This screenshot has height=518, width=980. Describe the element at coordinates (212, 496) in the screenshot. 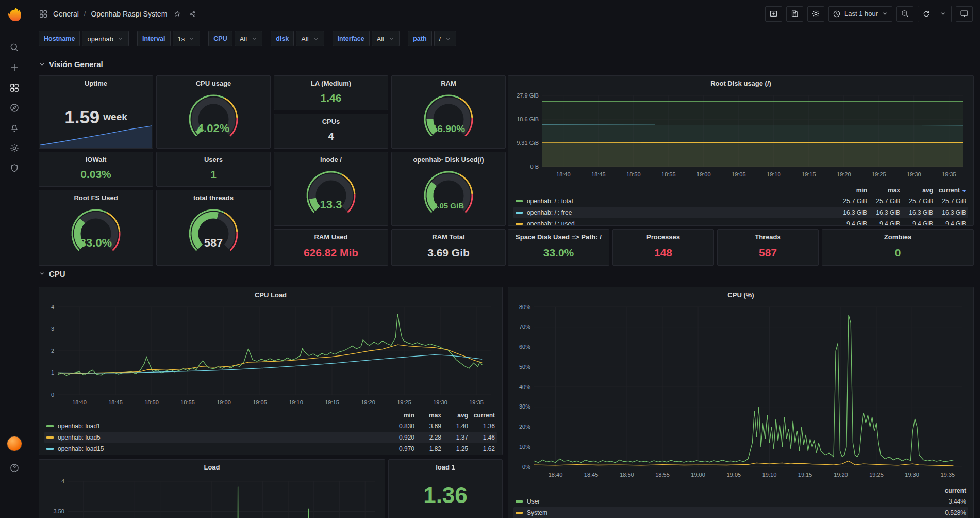

I see `load-chart: 43.503.002.5018:4018:4518:5018:5519:0019…` at that location.